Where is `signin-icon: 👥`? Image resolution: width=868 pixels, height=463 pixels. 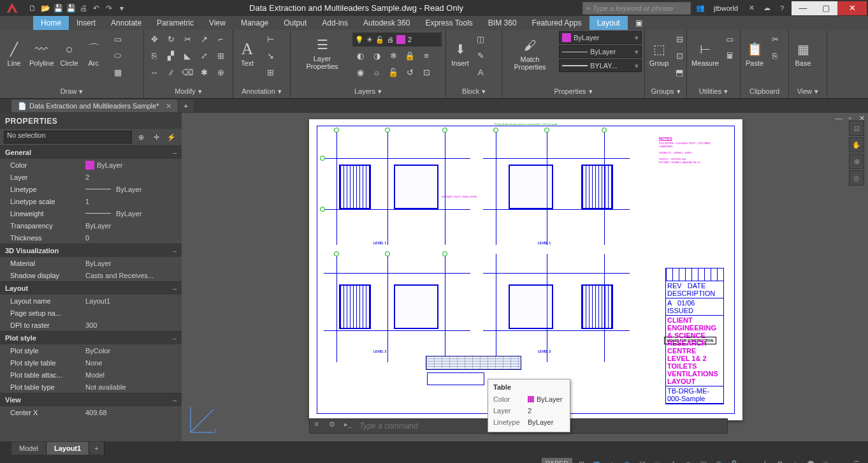
signin-icon: 👥 is located at coordinates (700, 8).